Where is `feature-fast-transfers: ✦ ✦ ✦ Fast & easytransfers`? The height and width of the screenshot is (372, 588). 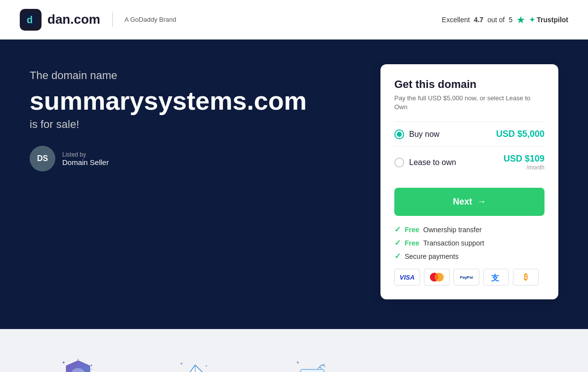 feature-fast-transfers: ✦ ✦ ✦ Fast & easytransfers is located at coordinates (196, 363).